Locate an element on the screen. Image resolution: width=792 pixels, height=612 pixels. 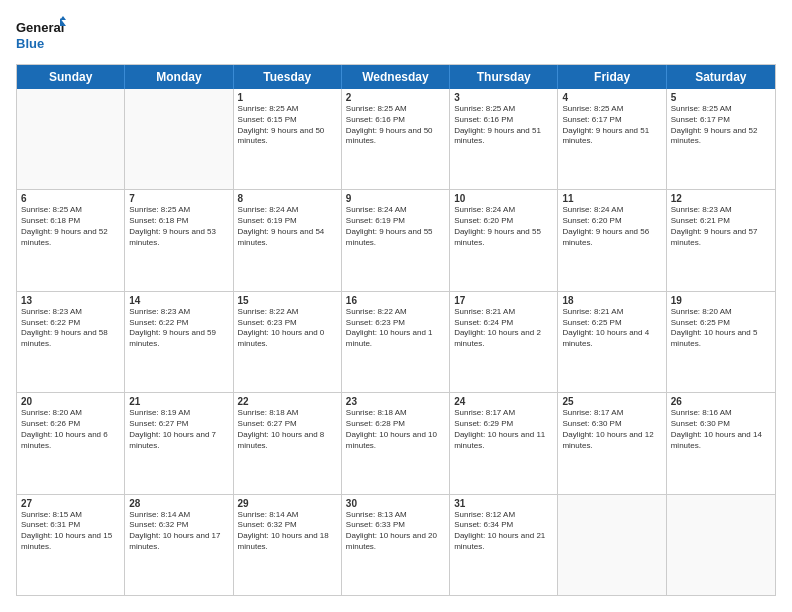
day-header-thursday: Thursday is located at coordinates (504, 77).